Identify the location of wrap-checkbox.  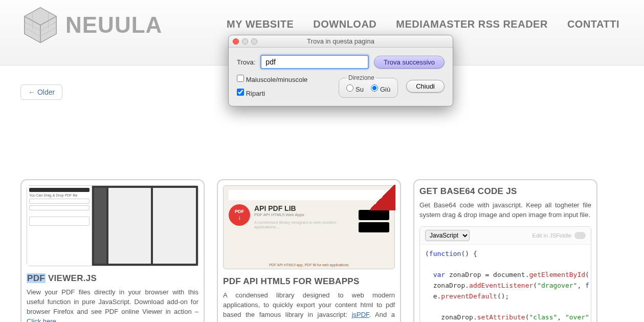
(240, 92).